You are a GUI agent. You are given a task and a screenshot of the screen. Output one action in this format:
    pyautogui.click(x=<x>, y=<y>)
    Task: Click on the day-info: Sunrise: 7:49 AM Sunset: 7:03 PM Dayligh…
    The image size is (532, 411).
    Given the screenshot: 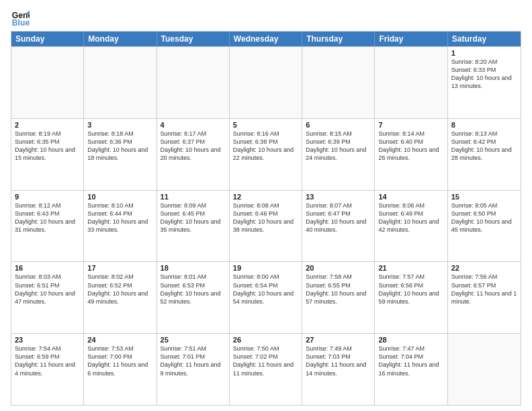 What is the action you would take?
    pyautogui.click(x=339, y=361)
    